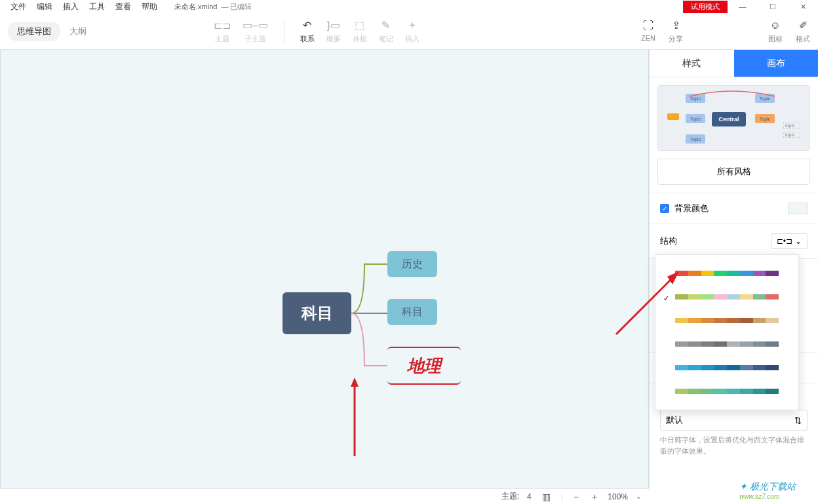  I want to click on tool-relation: ↶ 联系, so click(307, 31).